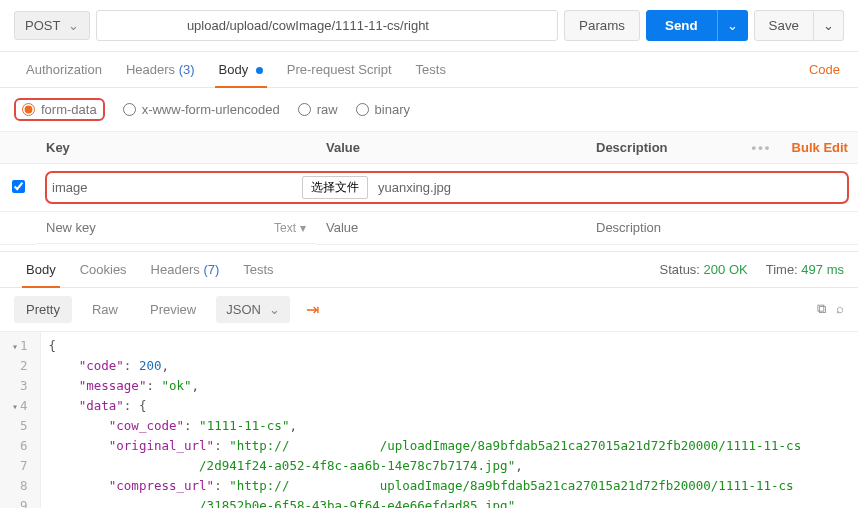 The image size is (858, 508). I want to click on bodytype-form-data: form-data, so click(60, 110).